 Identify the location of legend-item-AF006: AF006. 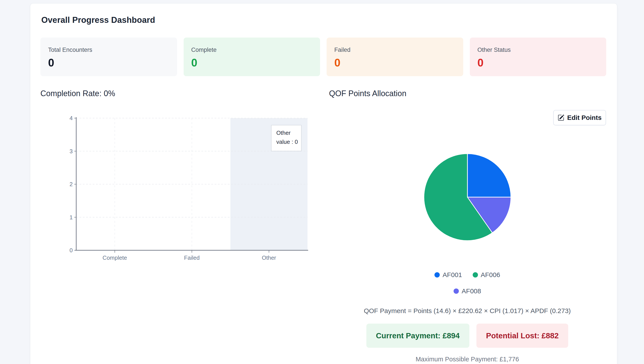
(486, 275).